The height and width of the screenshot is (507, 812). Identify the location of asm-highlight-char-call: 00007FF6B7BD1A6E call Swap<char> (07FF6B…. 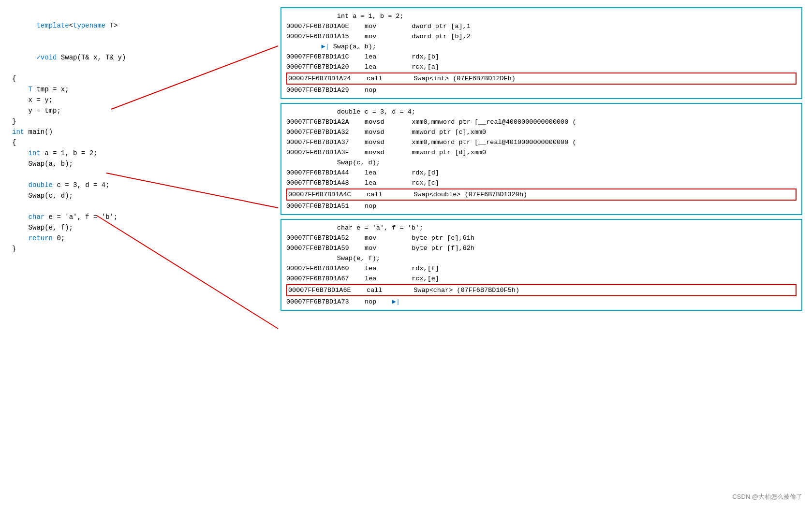
(542, 290).